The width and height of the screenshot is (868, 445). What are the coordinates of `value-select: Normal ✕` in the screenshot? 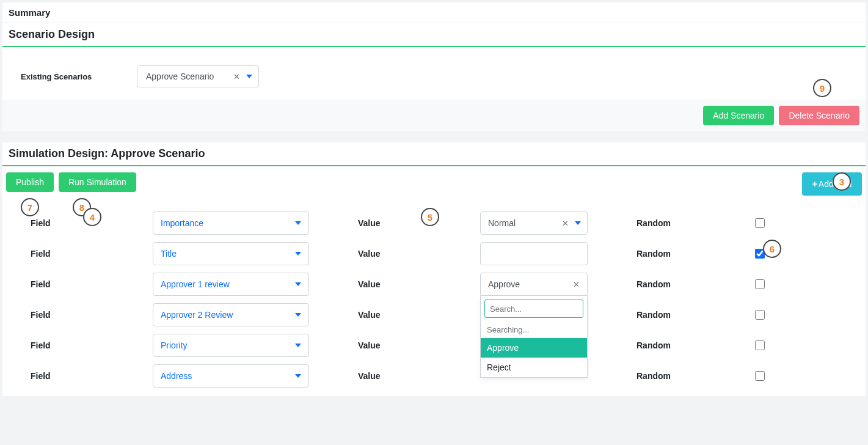 It's located at (534, 223).